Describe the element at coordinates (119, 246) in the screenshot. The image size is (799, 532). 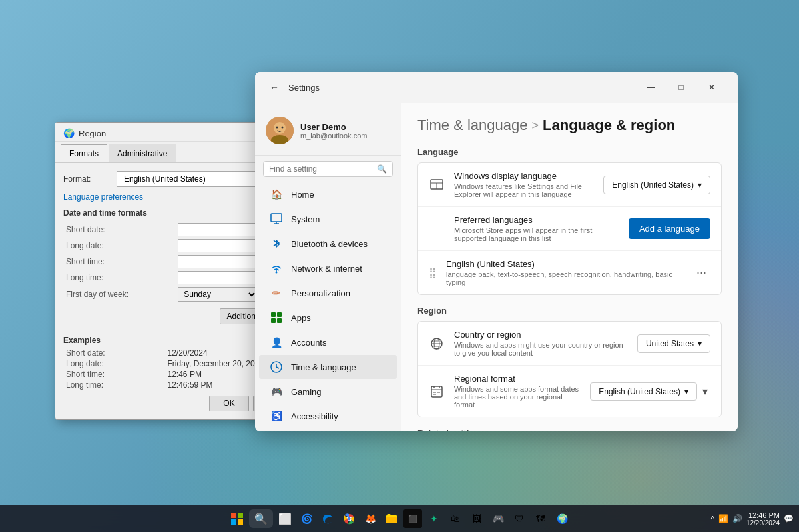
I see `long-date-label: Long date:` at that location.